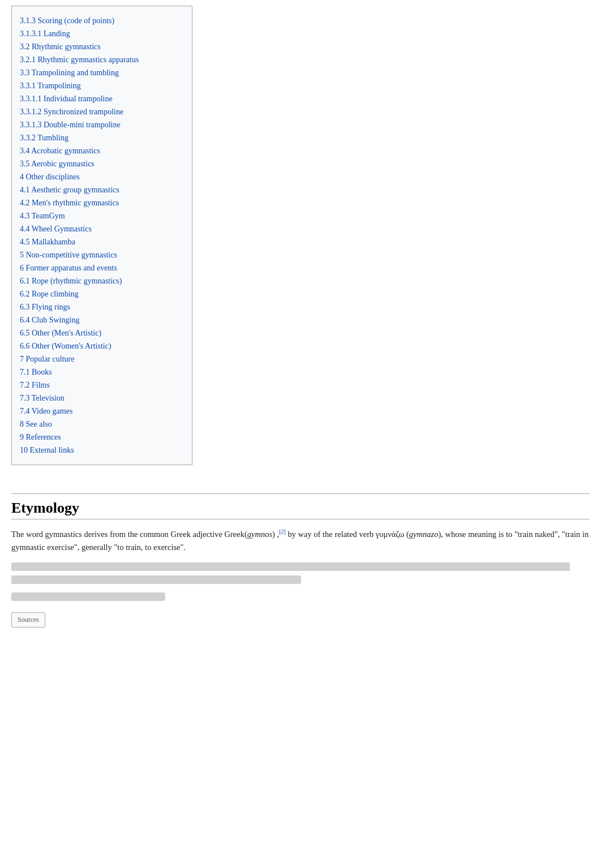 Image resolution: width=601 pixels, height=868 pixels. What do you see at coordinates (100, 20) in the screenshot?
I see `toc-item: 3.1.3 Scoring (code of points)` at bounding box center [100, 20].